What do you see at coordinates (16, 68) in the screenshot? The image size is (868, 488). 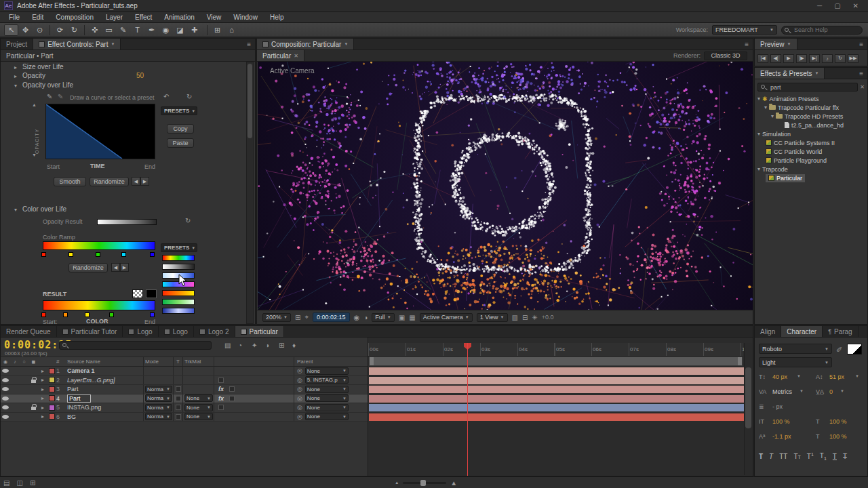 I see `twirl-icon: ▸` at bounding box center [16, 68].